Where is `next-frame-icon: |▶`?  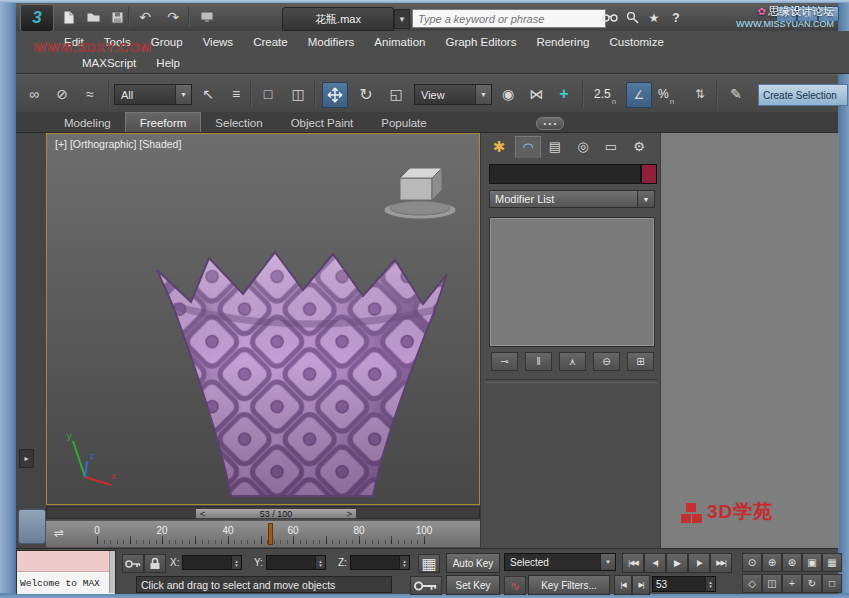 next-frame-icon: |▶ is located at coordinates (699, 563).